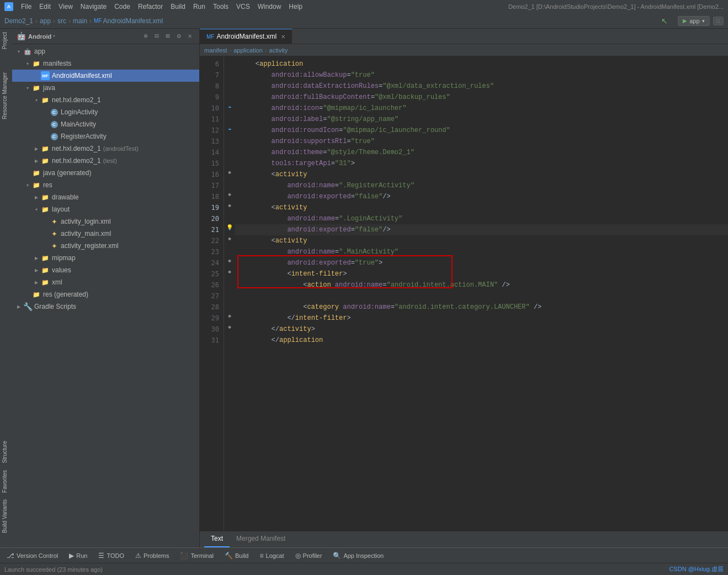  I want to click on tree-item-java: ▾ 📁 java, so click(106, 88).